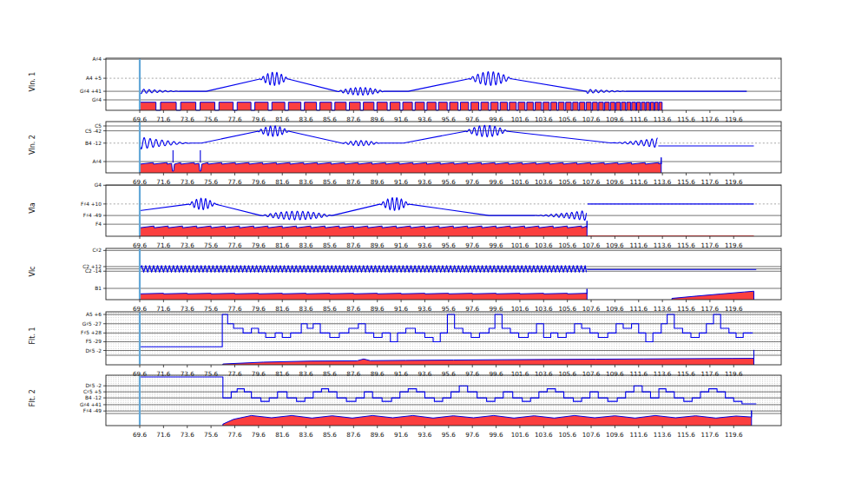  What do you see at coordinates (449, 434) in the screenshot?
I see `x-tick-label: 95.6` at bounding box center [449, 434].